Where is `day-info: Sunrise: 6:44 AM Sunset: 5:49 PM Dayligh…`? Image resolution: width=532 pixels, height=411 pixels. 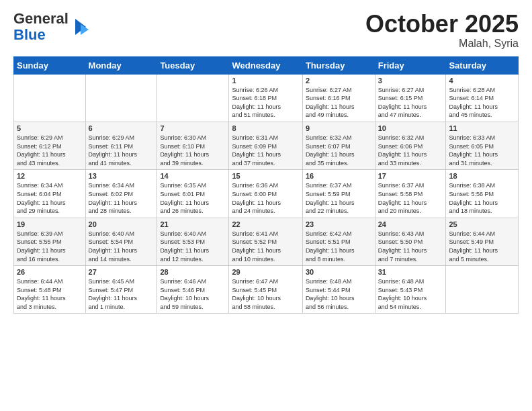 day-info: Sunrise: 6:44 AM Sunset: 5:49 PM Dayligh… is located at coordinates (482, 246).